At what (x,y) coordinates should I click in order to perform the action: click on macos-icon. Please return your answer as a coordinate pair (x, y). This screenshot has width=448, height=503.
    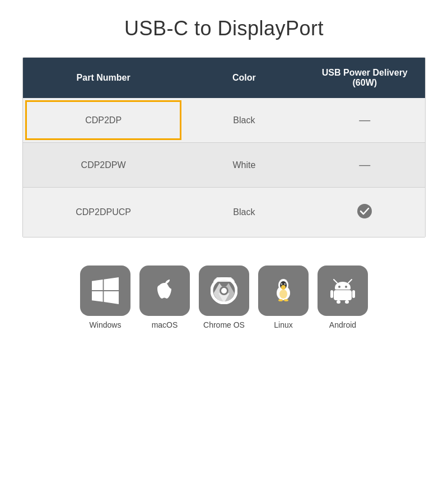
    Looking at the image, I should click on (165, 291).